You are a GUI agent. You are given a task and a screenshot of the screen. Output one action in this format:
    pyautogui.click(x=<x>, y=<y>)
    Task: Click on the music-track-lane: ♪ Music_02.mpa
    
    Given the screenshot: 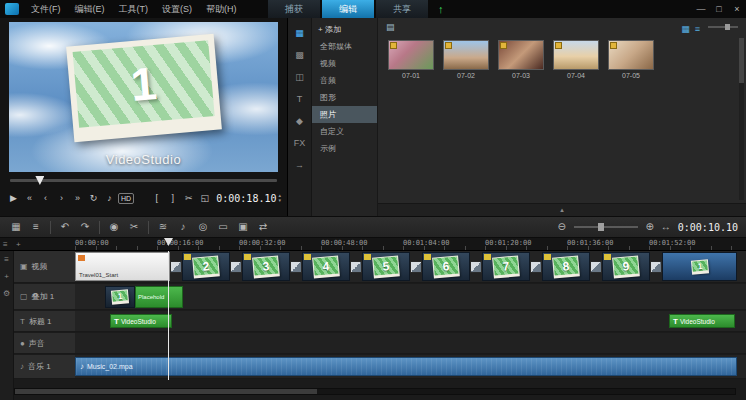 What is the action you would take?
    pyautogui.click(x=410, y=367)
    